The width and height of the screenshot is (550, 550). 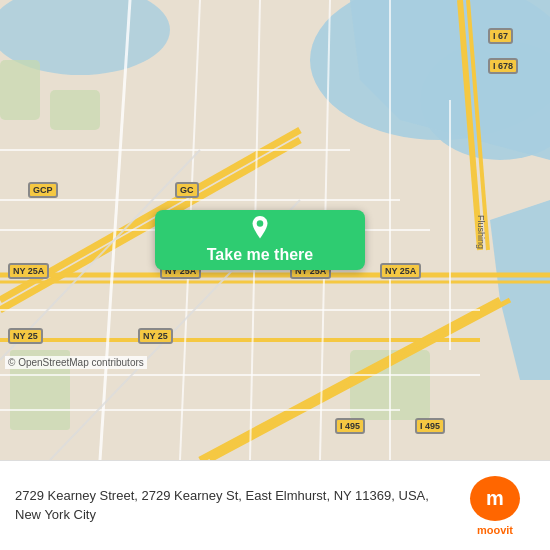 I want to click on shield-ny25a-4: NY 25A, so click(x=400, y=271).